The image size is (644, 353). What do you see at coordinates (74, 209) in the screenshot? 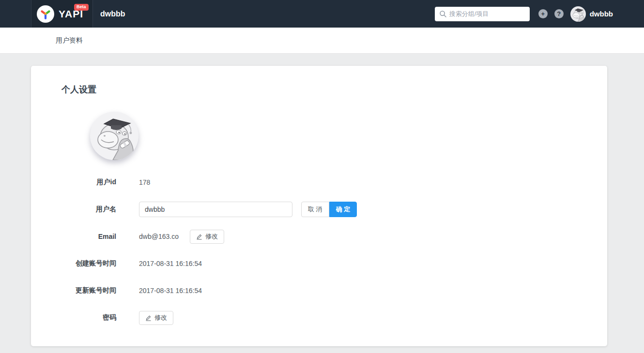
I see `username-label: 用户名` at bounding box center [74, 209].